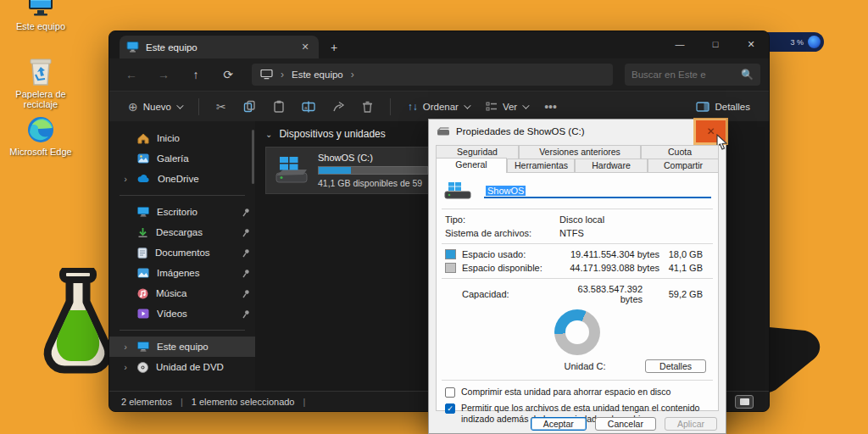 The image size is (868, 434). What do you see at coordinates (131, 75) in the screenshot?
I see `back-icon: ←` at bounding box center [131, 75].